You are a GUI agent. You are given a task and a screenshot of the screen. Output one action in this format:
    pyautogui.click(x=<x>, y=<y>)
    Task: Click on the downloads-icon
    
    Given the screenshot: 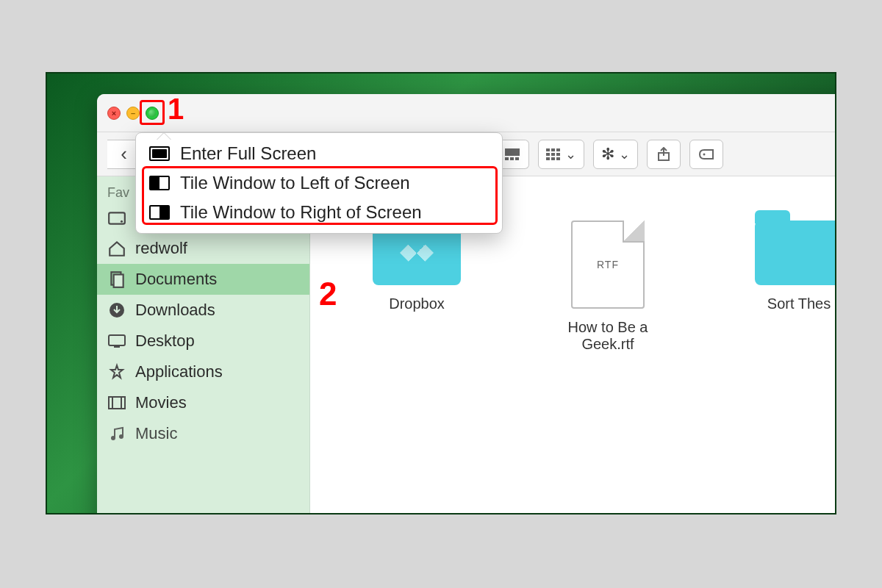 What is the action you would take?
    pyautogui.click(x=117, y=310)
    